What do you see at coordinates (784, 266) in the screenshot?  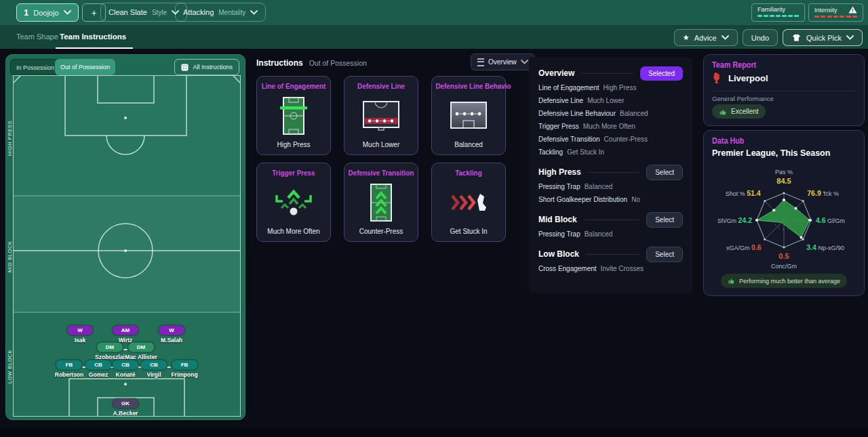 I see `svg-text: Conc/Gm` at bounding box center [784, 266].